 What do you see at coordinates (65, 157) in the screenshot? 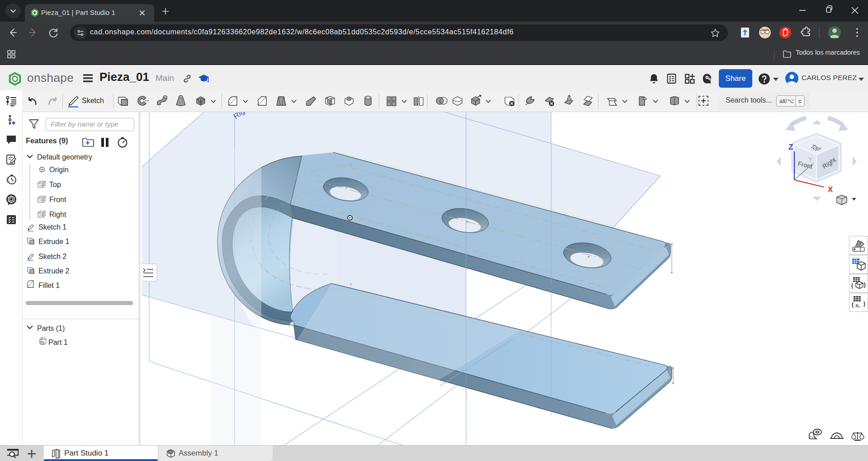
I see `svg-text: Default geometry` at bounding box center [65, 157].